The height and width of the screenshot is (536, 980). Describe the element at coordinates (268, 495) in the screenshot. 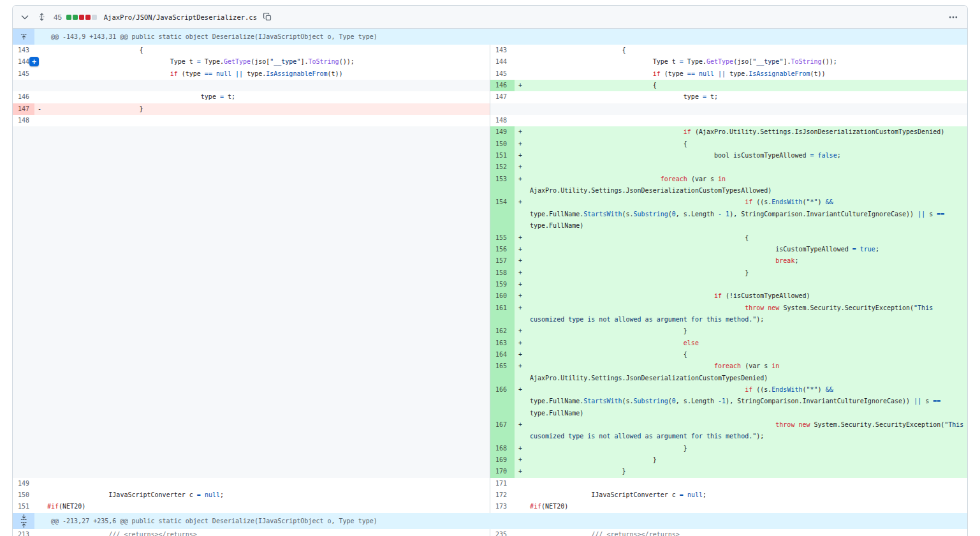

I see `code-line: IJavaScriptConverter c = null;` at that location.